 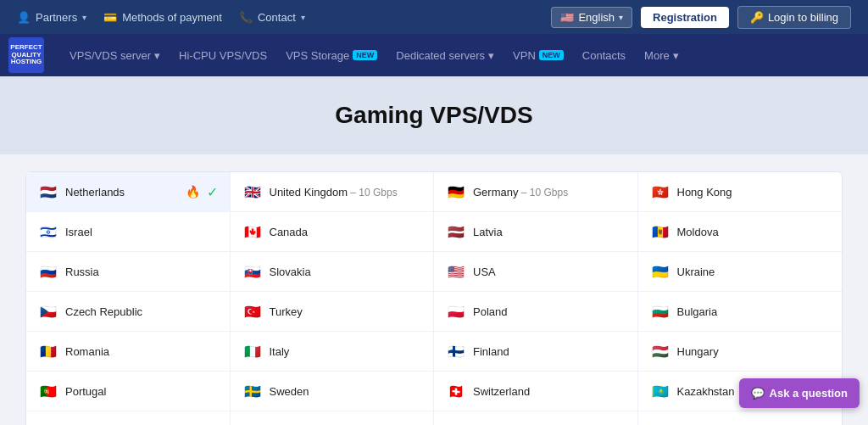 What do you see at coordinates (129, 312) in the screenshot?
I see `country-item: 🇨🇿Czech Republic` at bounding box center [129, 312].